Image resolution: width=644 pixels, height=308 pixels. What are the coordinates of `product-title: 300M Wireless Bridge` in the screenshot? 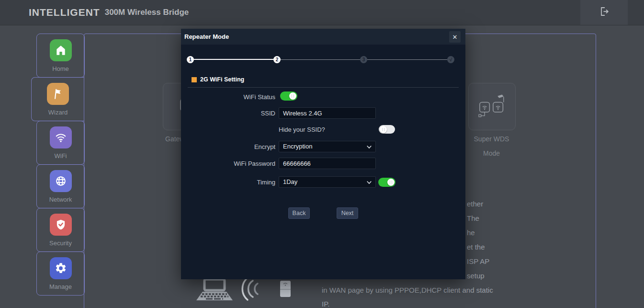 It's located at (147, 12).